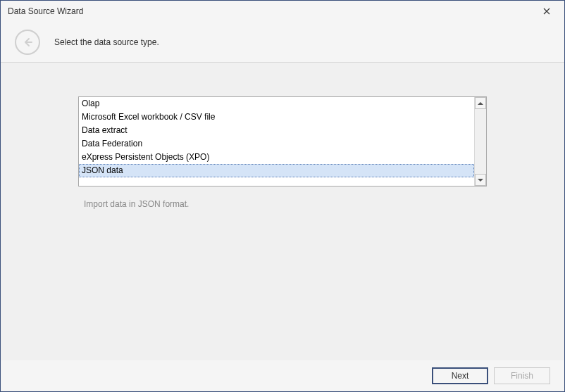 The image size is (565, 392). What do you see at coordinates (480, 103) in the screenshot?
I see `scroll-up-button` at bounding box center [480, 103].